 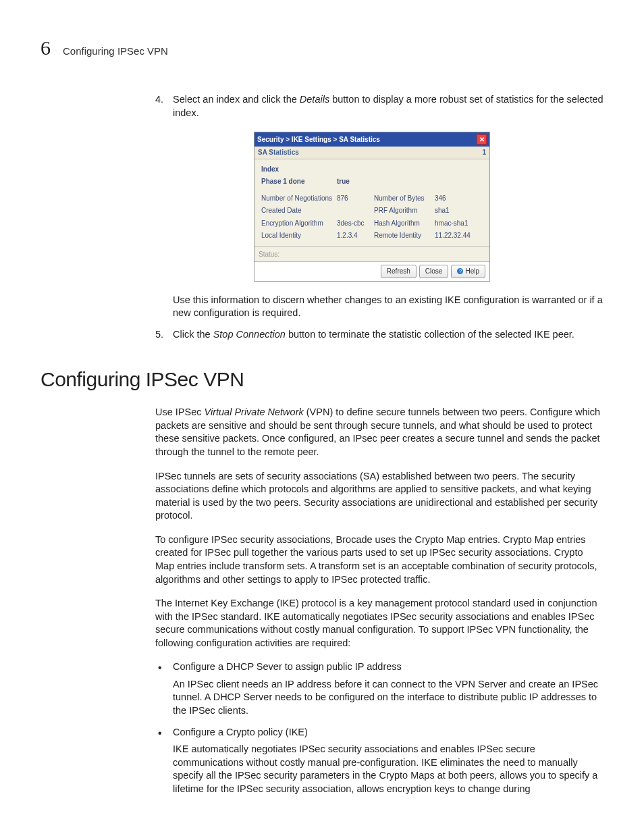 I want to click on refresh-button: Refresh, so click(x=398, y=271).